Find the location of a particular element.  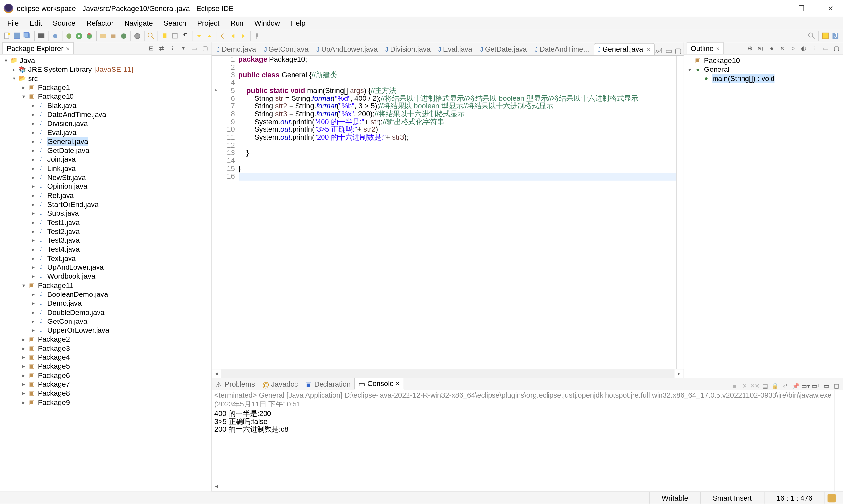

java-file-node: ▸JBlak.java is located at coordinates (106, 105).